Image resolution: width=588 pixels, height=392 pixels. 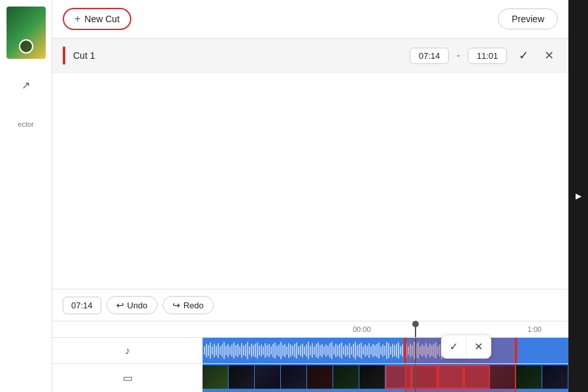 What do you see at coordinates (127, 351) in the screenshot?
I see `music-icon: ♪` at bounding box center [127, 351].